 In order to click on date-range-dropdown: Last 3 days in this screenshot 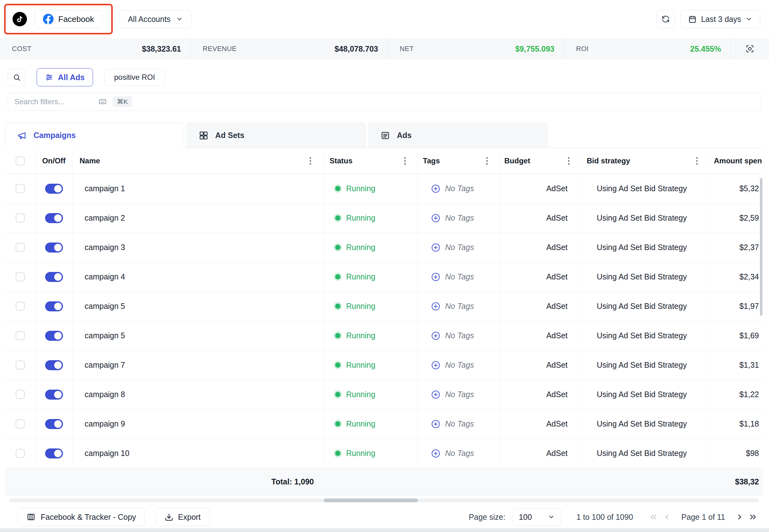, I will do `click(720, 19)`.